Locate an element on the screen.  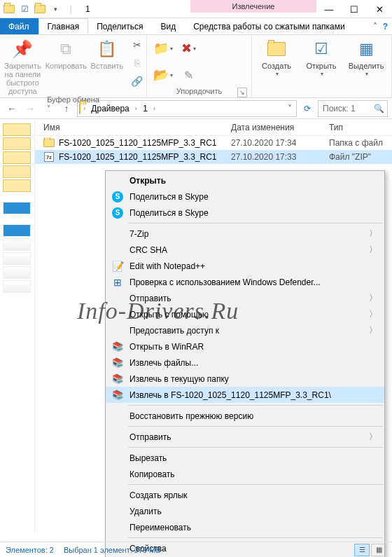
open-button: ☑ Открыть▾ is located at coordinates (321, 57).